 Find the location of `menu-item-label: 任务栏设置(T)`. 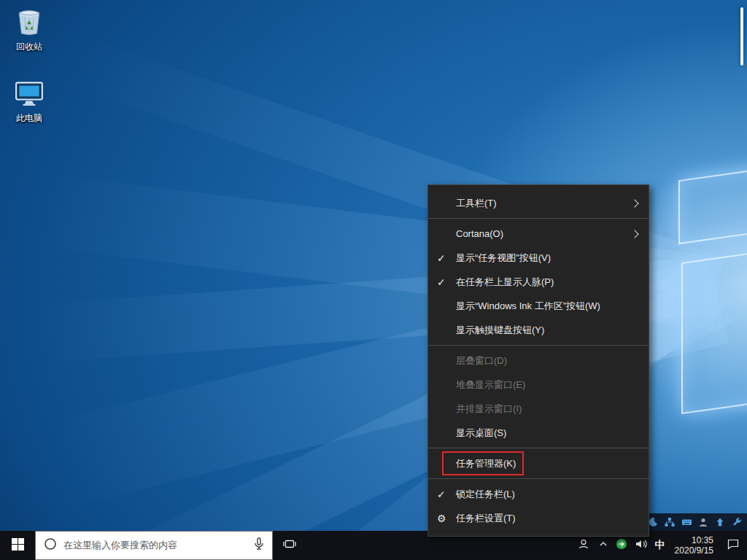

menu-item-label: 任务栏设置(T) is located at coordinates (548, 518).